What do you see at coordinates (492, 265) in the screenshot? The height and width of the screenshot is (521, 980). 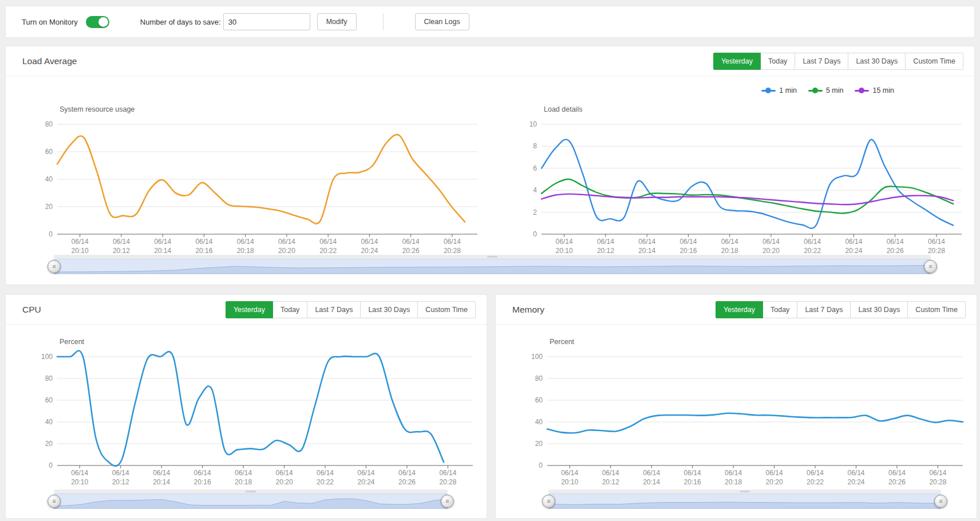 I see `load-average-datazoom-slider: ≡≡` at bounding box center [492, 265].